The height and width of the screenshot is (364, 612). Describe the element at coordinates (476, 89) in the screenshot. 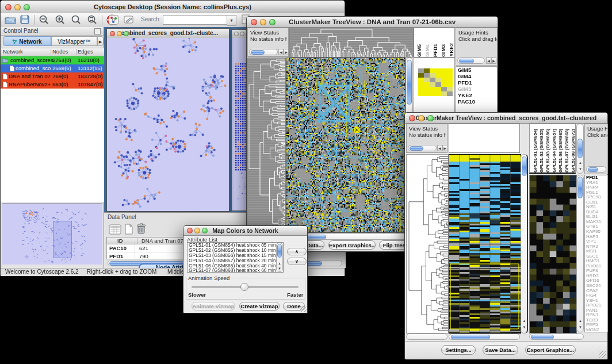

I see `gene-list-item: GIM3` at that location.